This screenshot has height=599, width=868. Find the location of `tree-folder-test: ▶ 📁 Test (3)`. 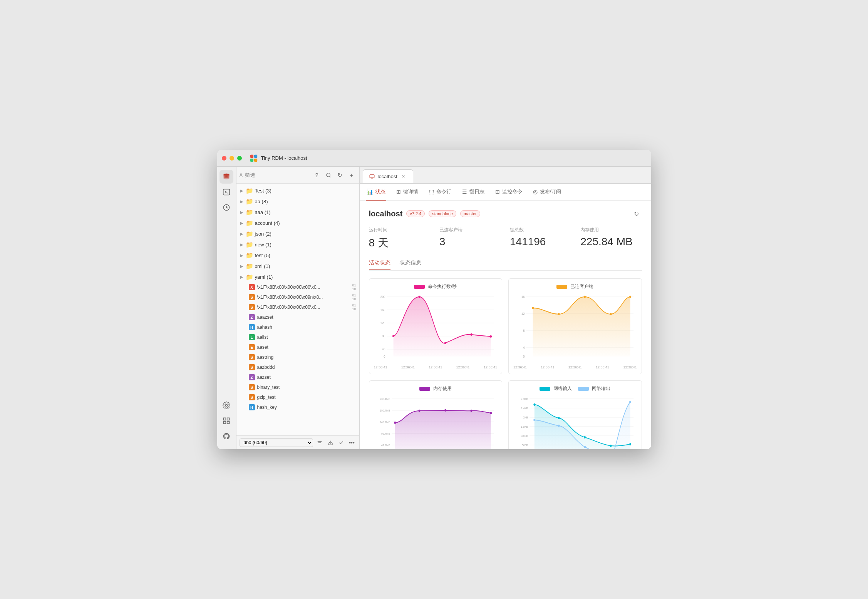

tree-folder-test: ▶ 📁 Test (3) is located at coordinates (298, 191).